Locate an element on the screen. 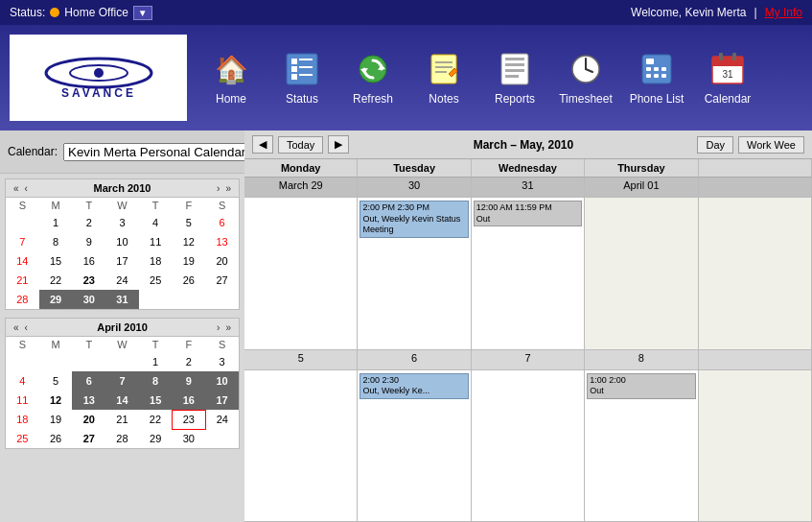 The image size is (812, 522). cell-march29 is located at coordinates (301, 273).